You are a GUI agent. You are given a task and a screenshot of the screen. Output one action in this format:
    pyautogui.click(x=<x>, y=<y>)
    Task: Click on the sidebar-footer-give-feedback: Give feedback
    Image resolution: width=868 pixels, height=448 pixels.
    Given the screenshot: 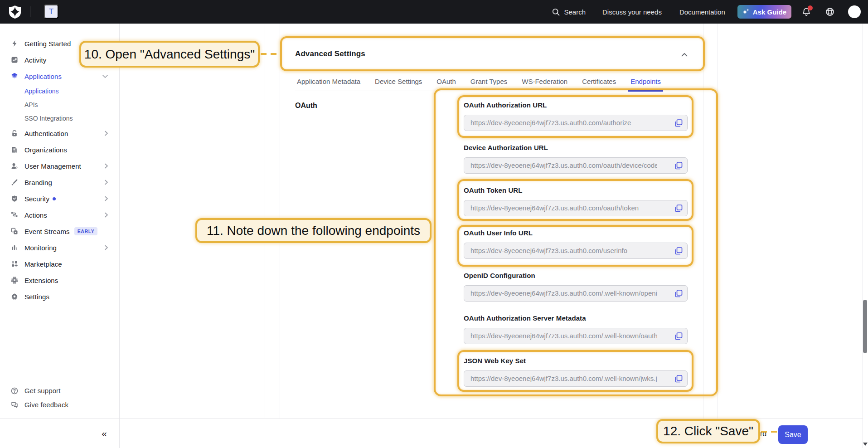 What is the action you would take?
    pyautogui.click(x=60, y=404)
    